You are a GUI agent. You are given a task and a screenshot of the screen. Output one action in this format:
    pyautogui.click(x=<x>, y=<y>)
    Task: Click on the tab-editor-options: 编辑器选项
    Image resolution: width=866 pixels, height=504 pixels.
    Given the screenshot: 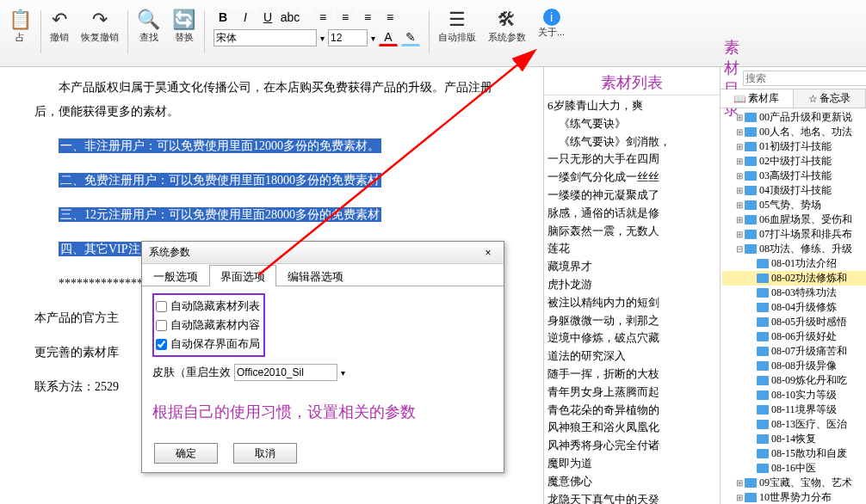 What is the action you would take?
    pyautogui.click(x=315, y=275)
    